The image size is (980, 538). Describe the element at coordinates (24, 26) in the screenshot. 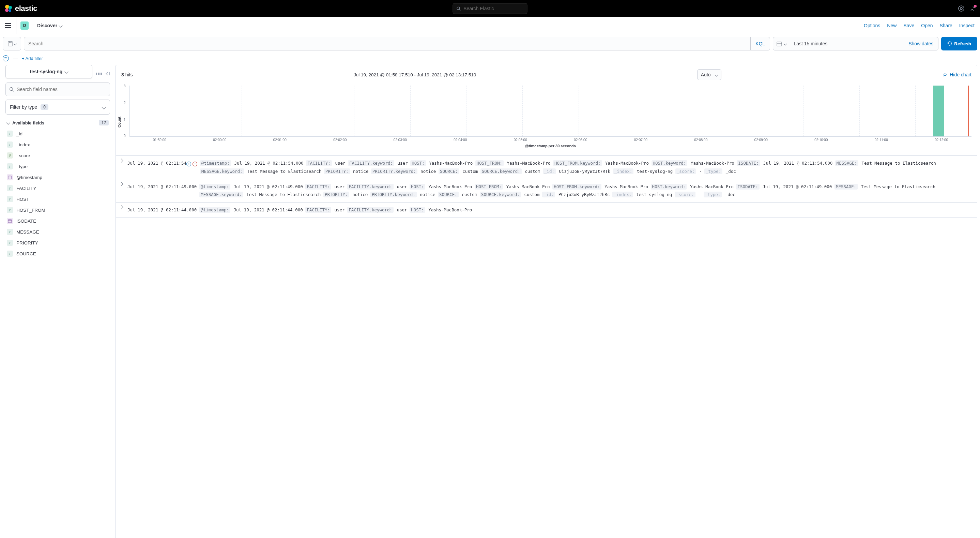

I see `space-avatar: D` at that location.